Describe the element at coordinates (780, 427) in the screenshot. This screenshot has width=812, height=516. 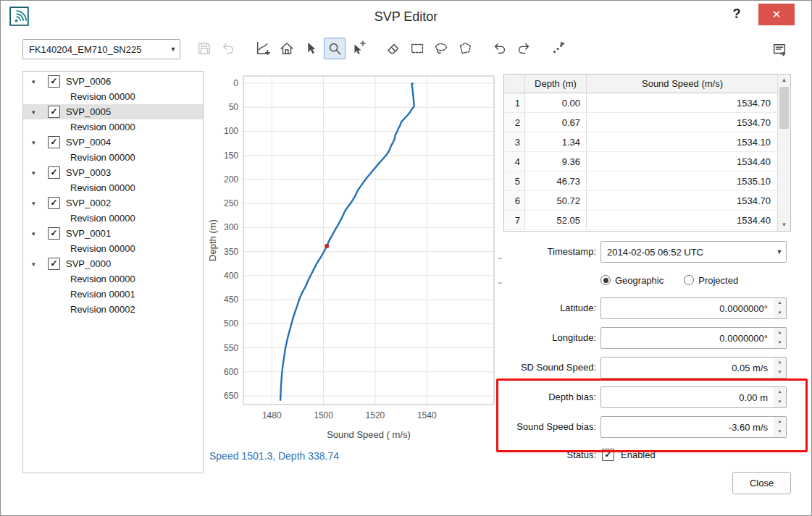
I see `sound-speed-bias-stepper: ▲ ▼` at that location.